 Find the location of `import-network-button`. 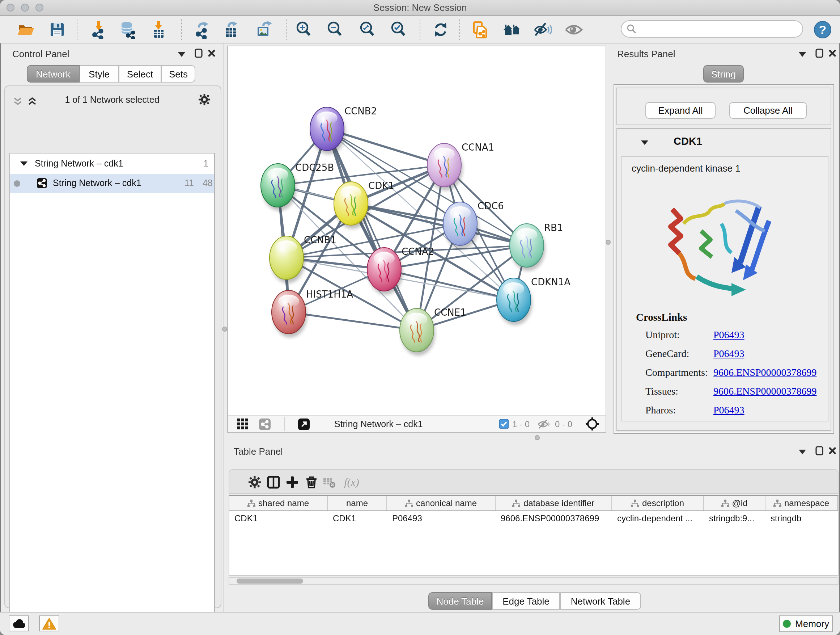

import-network-button is located at coordinates (99, 30).